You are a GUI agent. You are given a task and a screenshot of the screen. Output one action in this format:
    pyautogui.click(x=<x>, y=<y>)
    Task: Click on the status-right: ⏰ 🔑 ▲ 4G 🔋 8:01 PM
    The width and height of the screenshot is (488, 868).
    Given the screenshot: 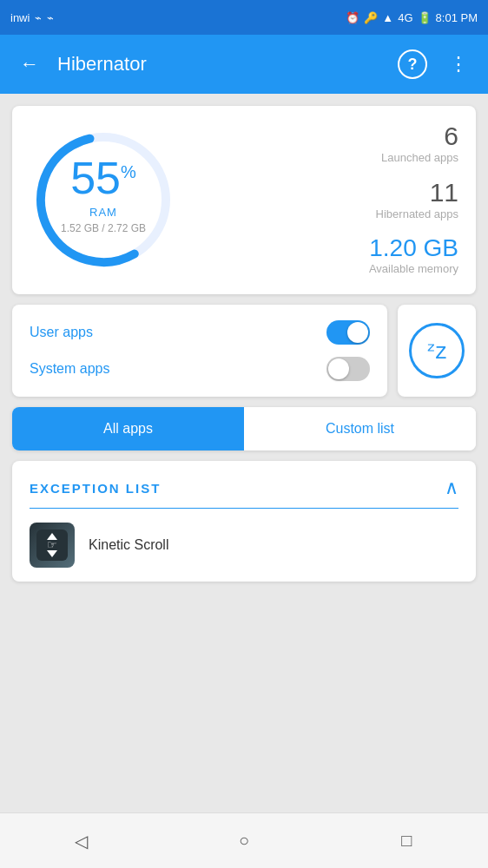 What is the action you would take?
    pyautogui.click(x=412, y=17)
    